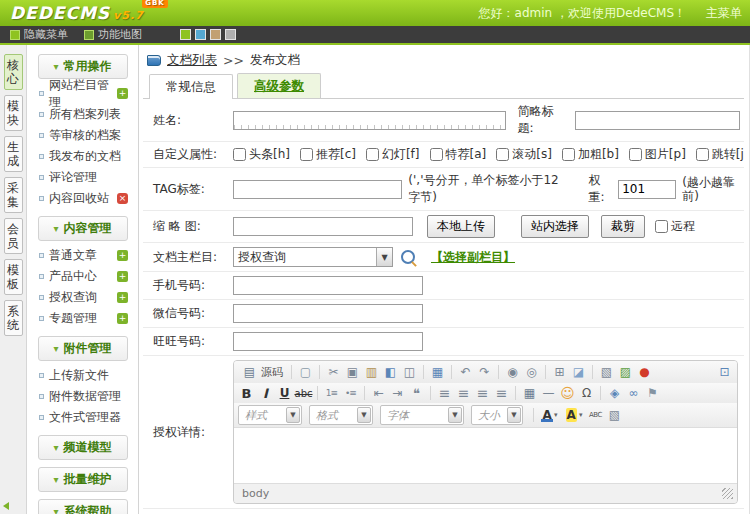  What do you see at coordinates (352, 372) in the screenshot?
I see `copy-icon` at bounding box center [352, 372].